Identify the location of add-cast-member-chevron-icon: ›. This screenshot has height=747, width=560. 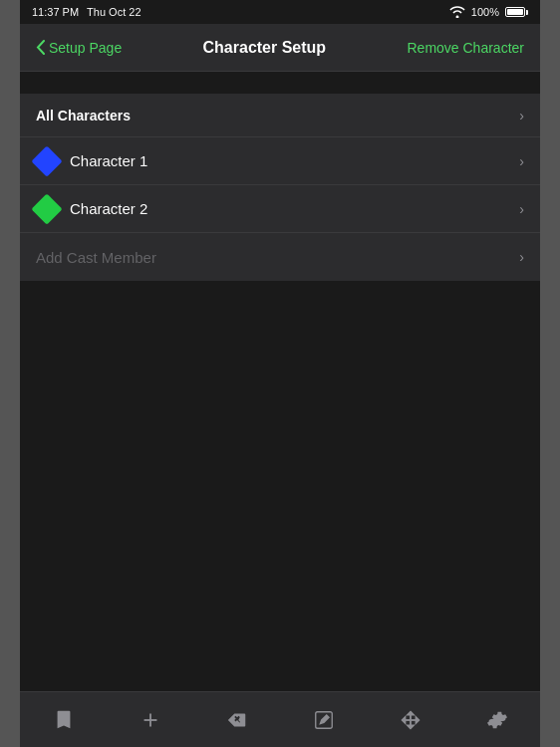
(522, 257).